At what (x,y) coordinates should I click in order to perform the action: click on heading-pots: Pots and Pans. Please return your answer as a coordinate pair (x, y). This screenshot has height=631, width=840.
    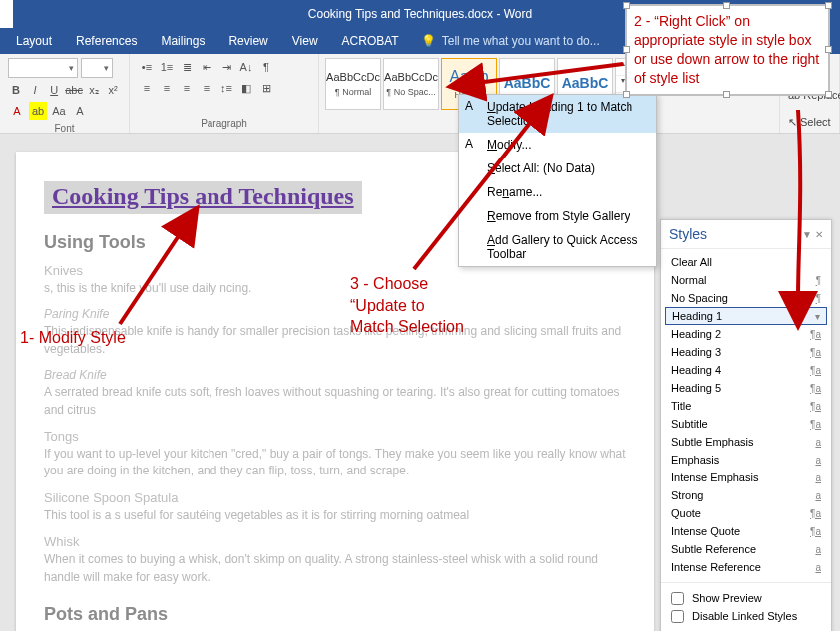
    Looking at the image, I should click on (335, 614).